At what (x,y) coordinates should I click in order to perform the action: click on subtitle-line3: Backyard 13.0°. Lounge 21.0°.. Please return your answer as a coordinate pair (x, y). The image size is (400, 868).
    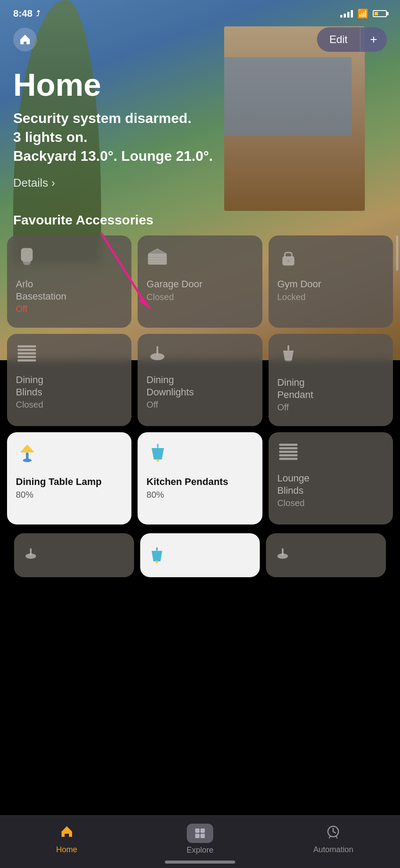
    Looking at the image, I should click on (113, 156).